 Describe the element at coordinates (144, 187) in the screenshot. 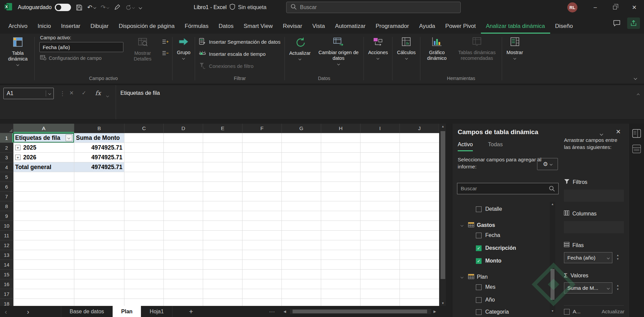

I see `cell-C6` at that location.